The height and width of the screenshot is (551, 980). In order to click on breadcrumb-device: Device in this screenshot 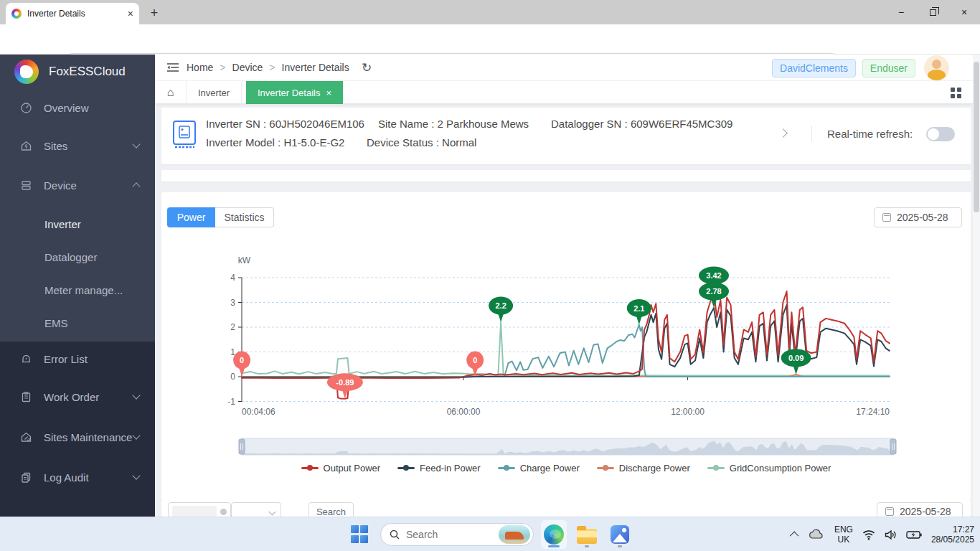, I will do `click(248, 67)`.